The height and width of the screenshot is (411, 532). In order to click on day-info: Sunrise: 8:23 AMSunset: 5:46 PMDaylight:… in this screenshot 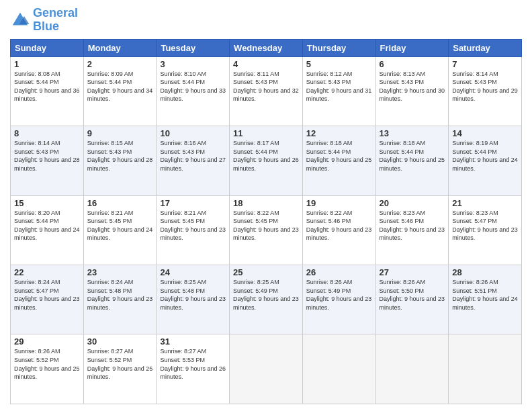, I will do `click(412, 226)`.